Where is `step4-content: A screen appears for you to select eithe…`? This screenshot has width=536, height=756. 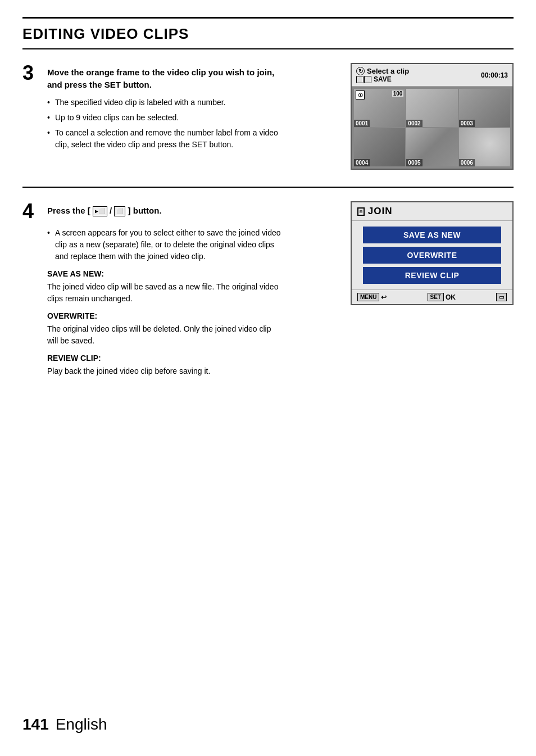
step4-content: A screen appears for you to select eithe… is located at coordinates (165, 302).